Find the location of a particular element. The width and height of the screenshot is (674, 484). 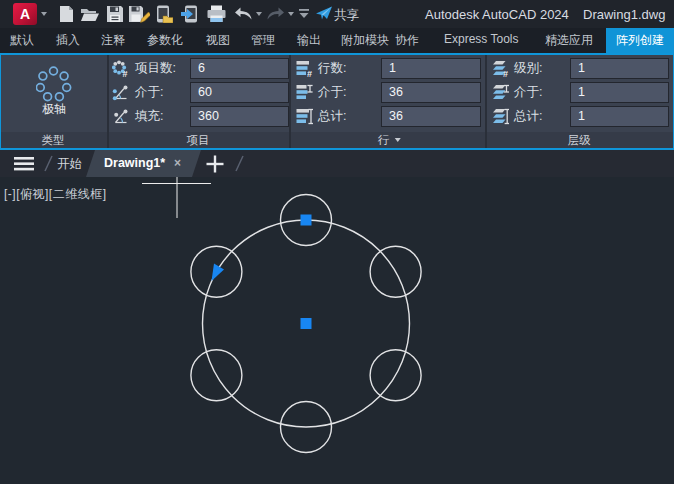

level-total-input: 1 is located at coordinates (620, 116).